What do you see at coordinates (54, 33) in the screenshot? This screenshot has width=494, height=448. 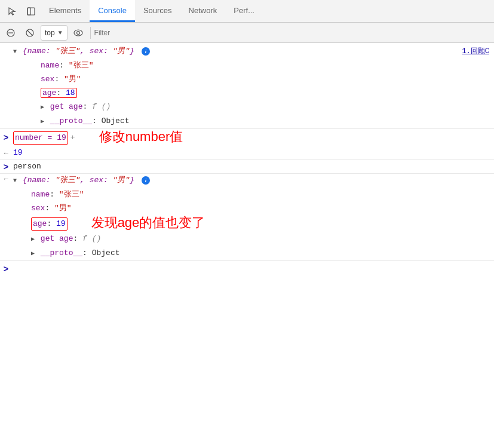 I see `context-selector: top ▼` at bounding box center [54, 33].